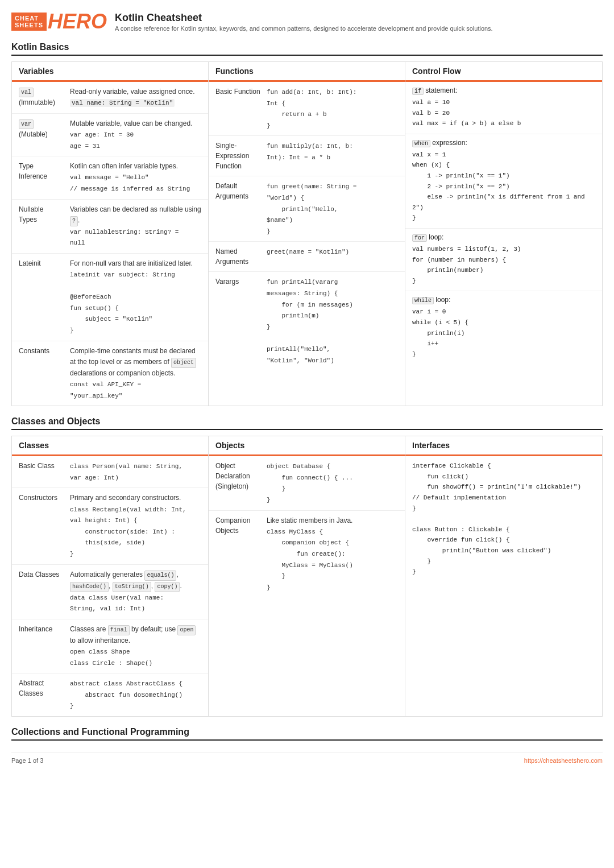 Image resolution: width=614 pixels, height=868 pixels. What do you see at coordinates (504, 181) in the screenshot?
I see `when-expression-row: when expression: val x = 1 when (x) { 1 …` at bounding box center [504, 181].